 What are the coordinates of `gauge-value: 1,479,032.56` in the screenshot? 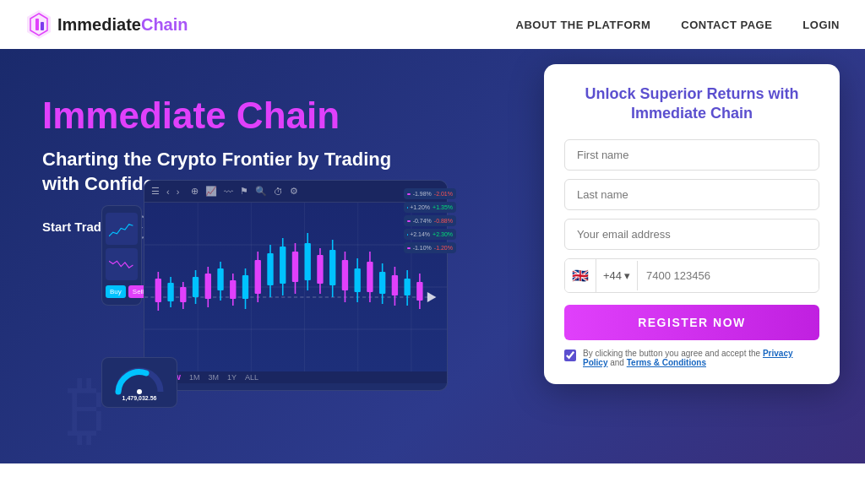 It's located at (140, 398).